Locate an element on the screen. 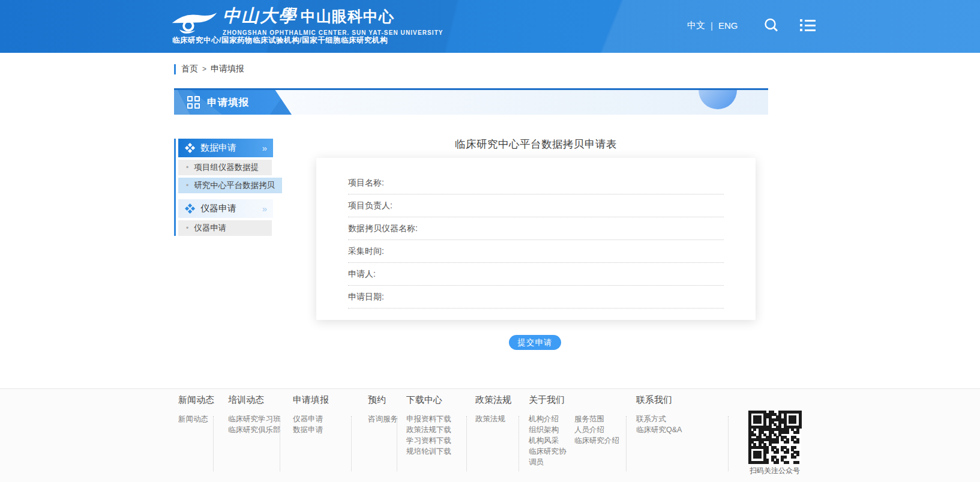  sidebar-item-label: 项目组仪器数据提 is located at coordinates (226, 167).